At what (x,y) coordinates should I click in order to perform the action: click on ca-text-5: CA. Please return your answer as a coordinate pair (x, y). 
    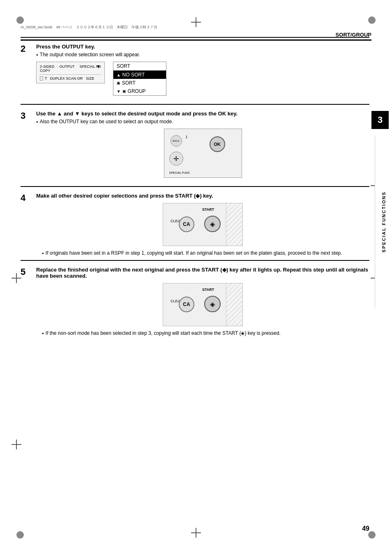
    Looking at the image, I should click on (187, 304).